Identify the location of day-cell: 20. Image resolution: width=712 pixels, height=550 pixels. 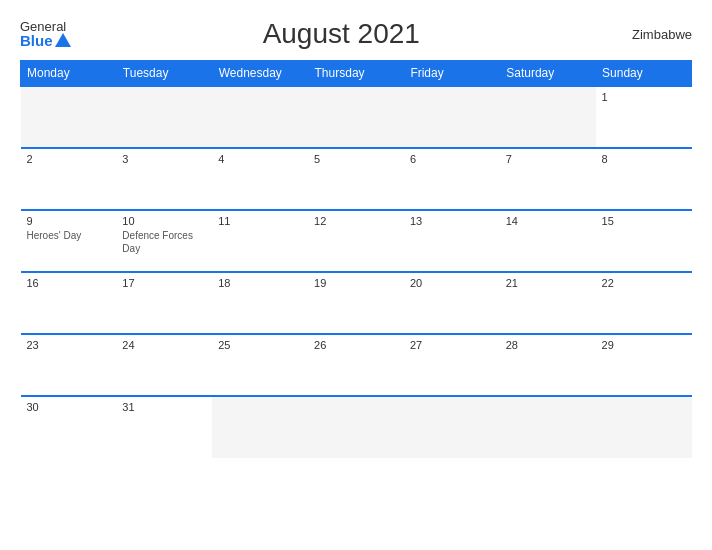
(452, 303).